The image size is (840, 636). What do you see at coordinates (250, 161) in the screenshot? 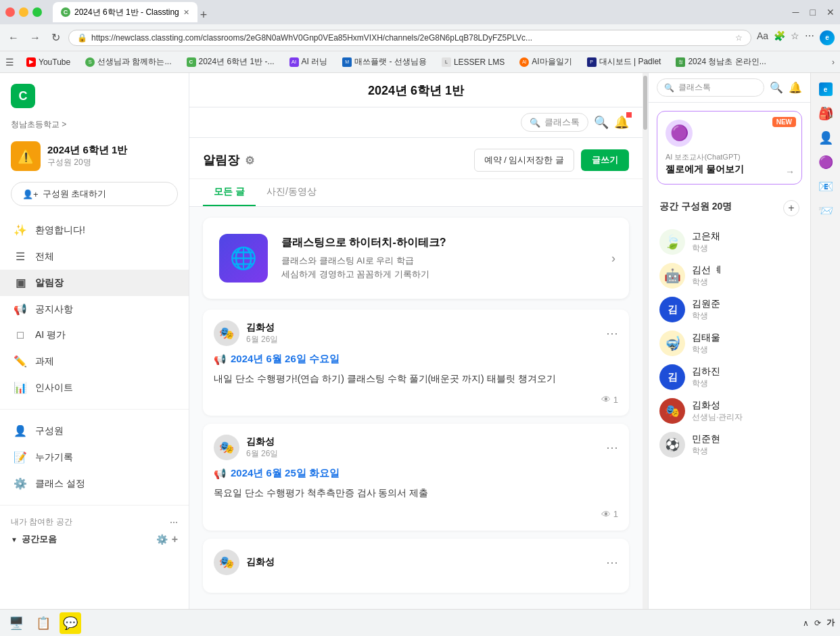
I see `notice-board-settings-icon: ⚙` at bounding box center [250, 161].